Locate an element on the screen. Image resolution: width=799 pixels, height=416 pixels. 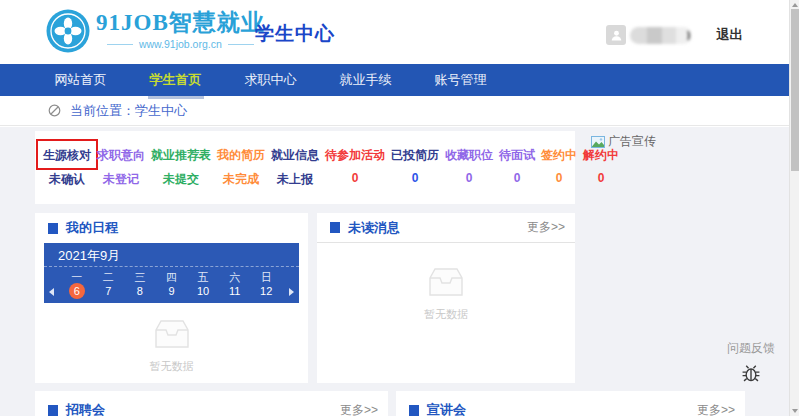
breadcrumb: 当前位置：学生中心 is located at coordinates (394, 111).